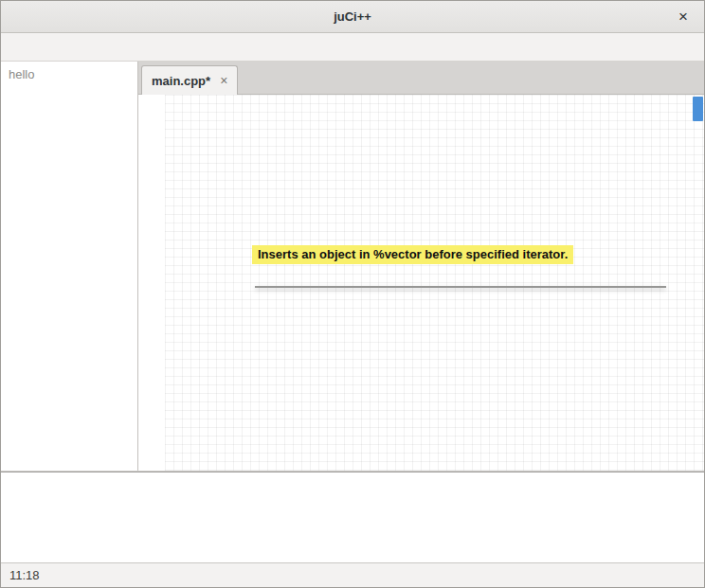 This screenshot has width=705, height=588. Describe the element at coordinates (697, 282) in the screenshot. I see `vertical-scrollbar` at that location.